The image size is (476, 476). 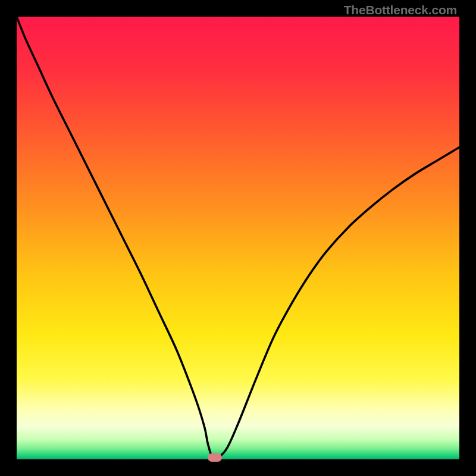 What do you see at coordinates (215, 458) in the screenshot?
I see `optimal-point-marker` at bounding box center [215, 458].